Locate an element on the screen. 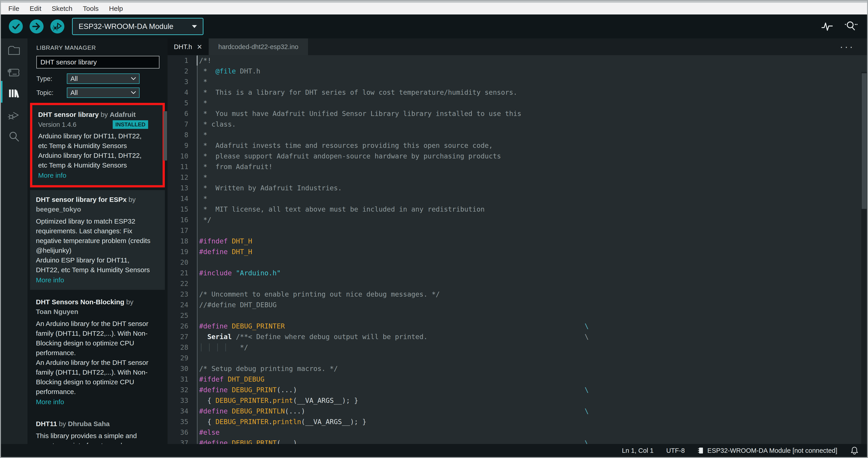  code-line: 20 is located at coordinates (514, 262).